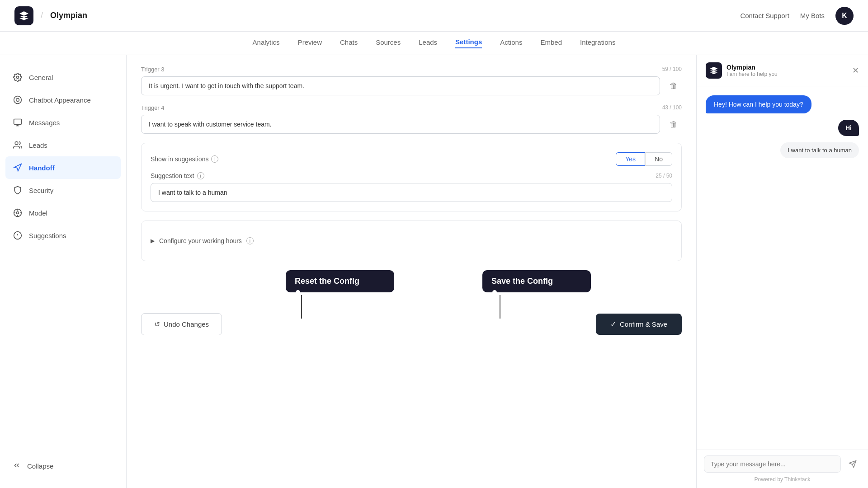 Image resolution: width=868 pixels, height=488 pixels. I want to click on sidebar-label-leads: Leads, so click(38, 145).